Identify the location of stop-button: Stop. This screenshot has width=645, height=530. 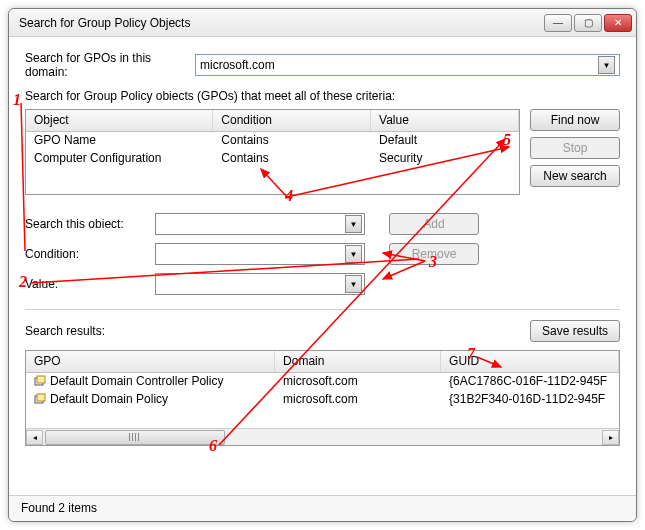
(575, 148).